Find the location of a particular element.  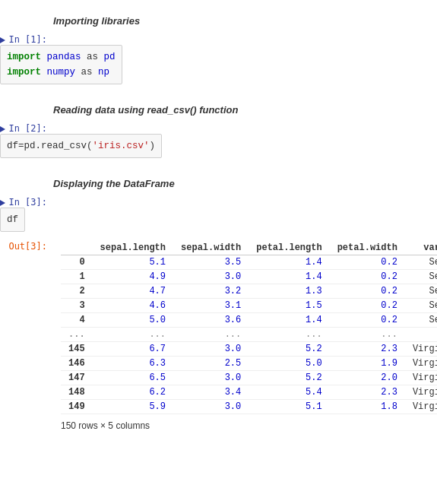

cell-label-0: In [1]: is located at coordinates (27, 38).